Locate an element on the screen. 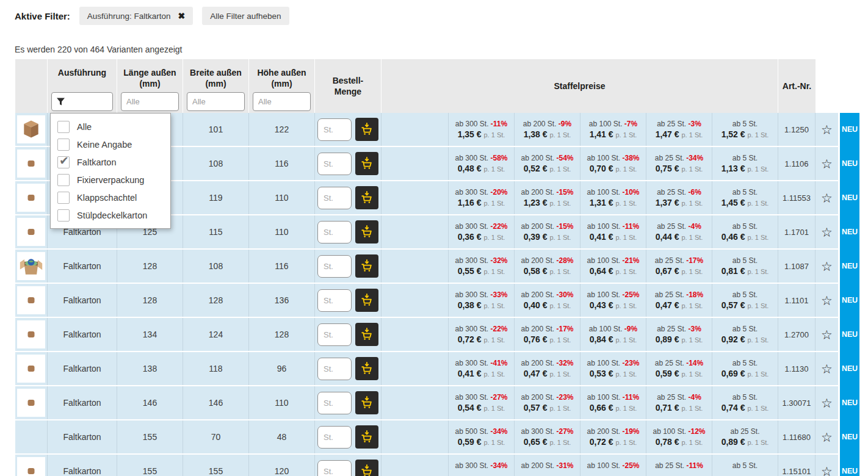 The width and height of the screenshot is (868, 476). dropdown-option: ✔ Alle is located at coordinates (110, 127).